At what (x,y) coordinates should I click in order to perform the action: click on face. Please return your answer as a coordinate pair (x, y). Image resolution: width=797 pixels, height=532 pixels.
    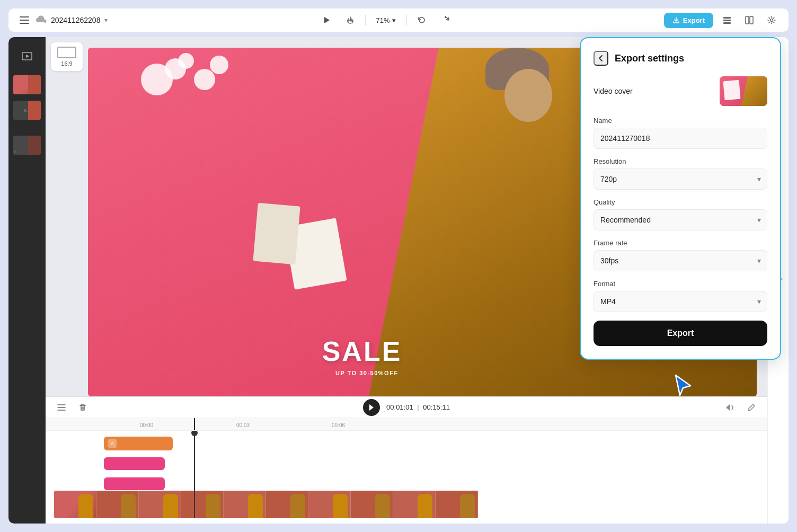
    Looking at the image, I should click on (528, 95).